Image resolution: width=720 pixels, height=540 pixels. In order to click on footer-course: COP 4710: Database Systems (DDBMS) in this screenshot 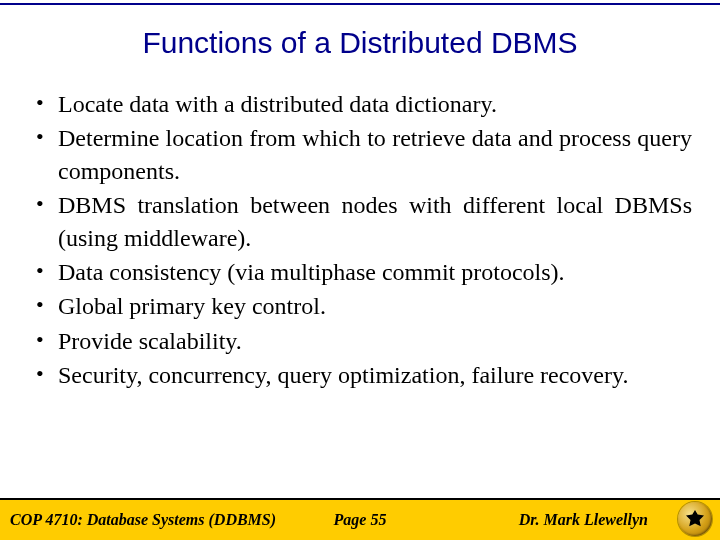, I will do `click(138, 520)`.